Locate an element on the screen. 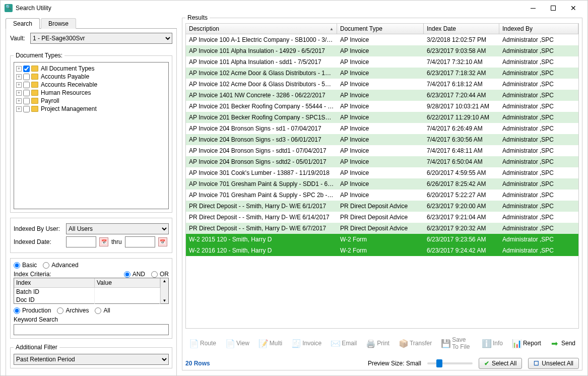  doctypes-tree: + All Document Types+ Accounts Payable+ … is located at coordinates (91, 136).